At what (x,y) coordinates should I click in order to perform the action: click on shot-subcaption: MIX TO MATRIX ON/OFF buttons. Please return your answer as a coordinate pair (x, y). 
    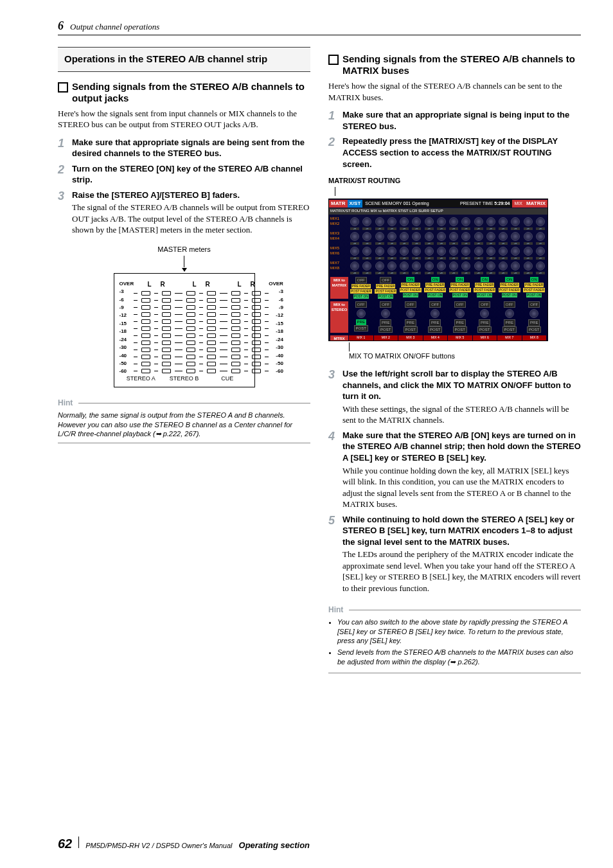
    Looking at the image, I should click on (465, 356).